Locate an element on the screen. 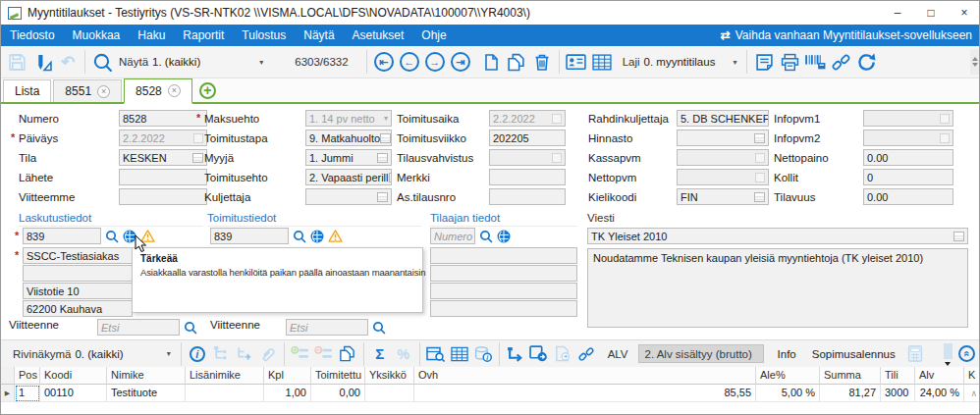 The height and width of the screenshot is (415, 980). tilaaja-name-field is located at coordinates (504, 255).